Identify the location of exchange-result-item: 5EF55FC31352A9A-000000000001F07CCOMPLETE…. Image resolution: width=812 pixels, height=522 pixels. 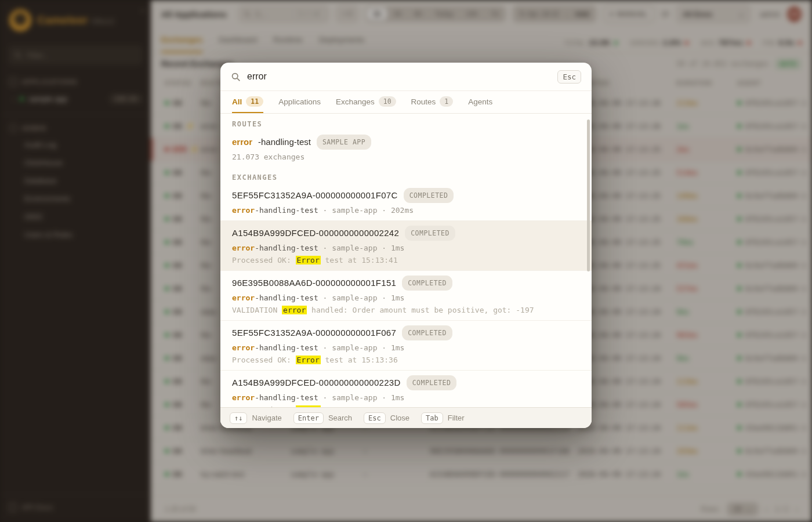
(406, 202).